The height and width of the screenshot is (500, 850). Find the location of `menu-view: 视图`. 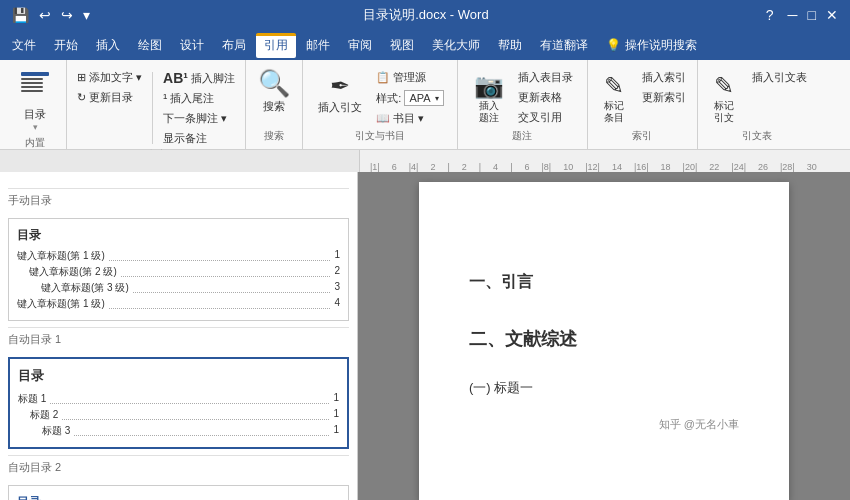

menu-view: 视图 is located at coordinates (402, 46).